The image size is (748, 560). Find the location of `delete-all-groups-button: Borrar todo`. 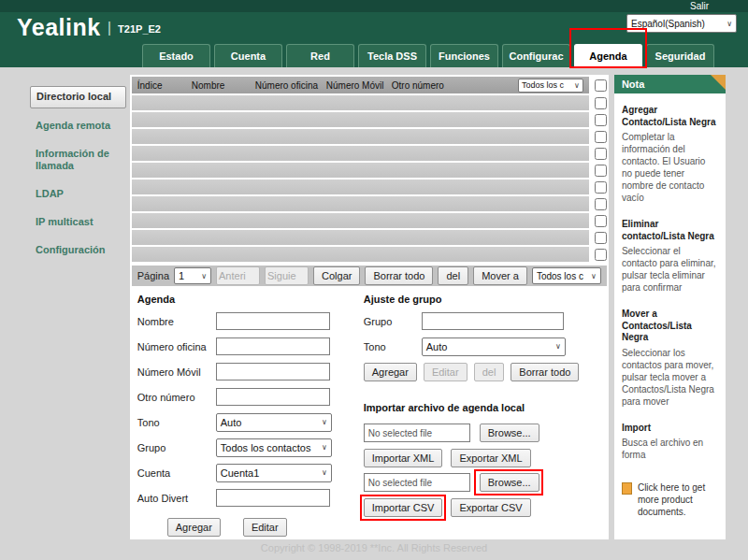

delete-all-groups-button: Borrar todo is located at coordinates (544, 372).